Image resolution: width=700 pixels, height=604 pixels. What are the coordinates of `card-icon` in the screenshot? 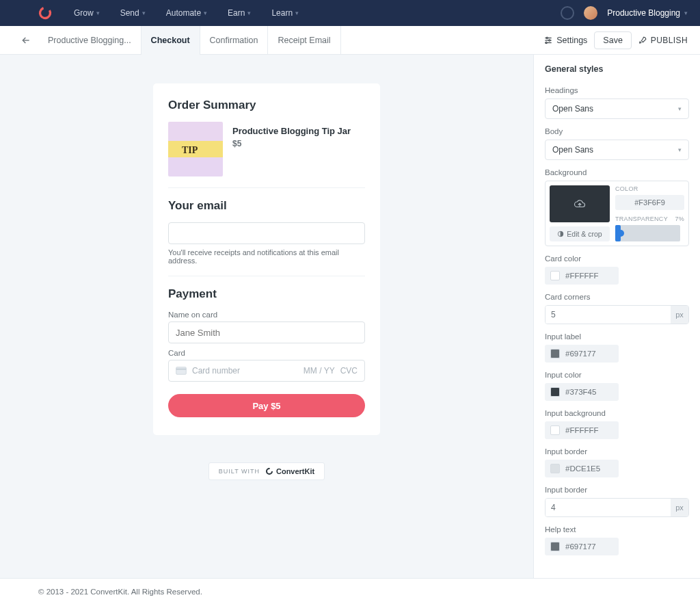 It's located at (181, 371).